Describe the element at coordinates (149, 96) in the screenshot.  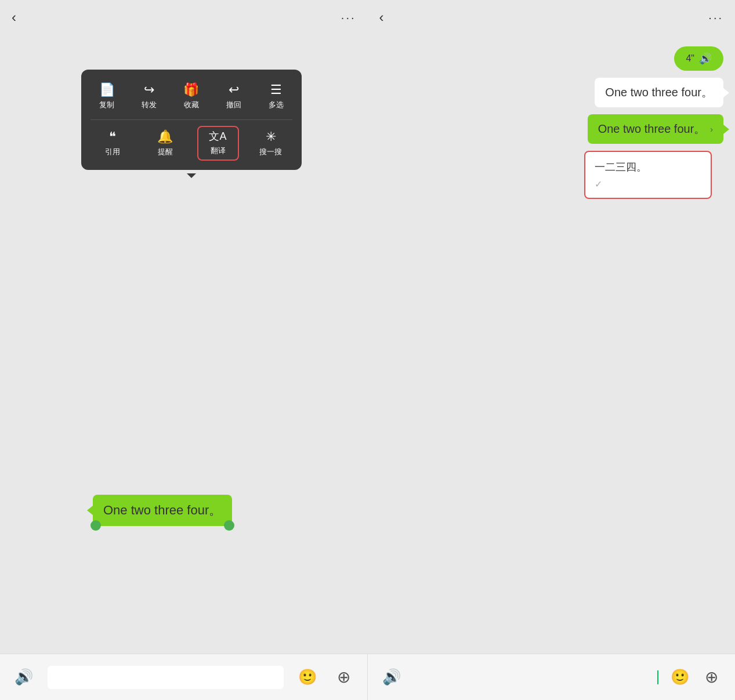
I see `menu-forward: ↪ 转发` at that location.